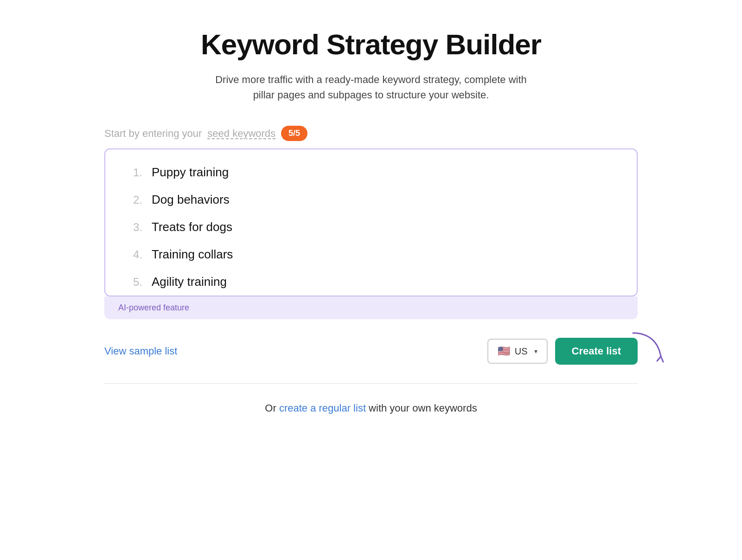 The image size is (742, 560). I want to click on country-label: US, so click(521, 352).